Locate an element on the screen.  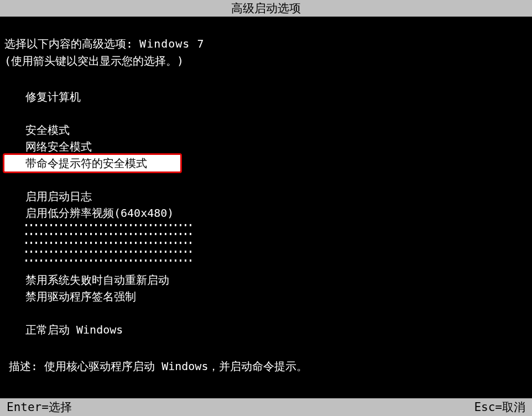
menu-item: 启用低分辨率视频(640x480) is located at coordinates (277, 213).